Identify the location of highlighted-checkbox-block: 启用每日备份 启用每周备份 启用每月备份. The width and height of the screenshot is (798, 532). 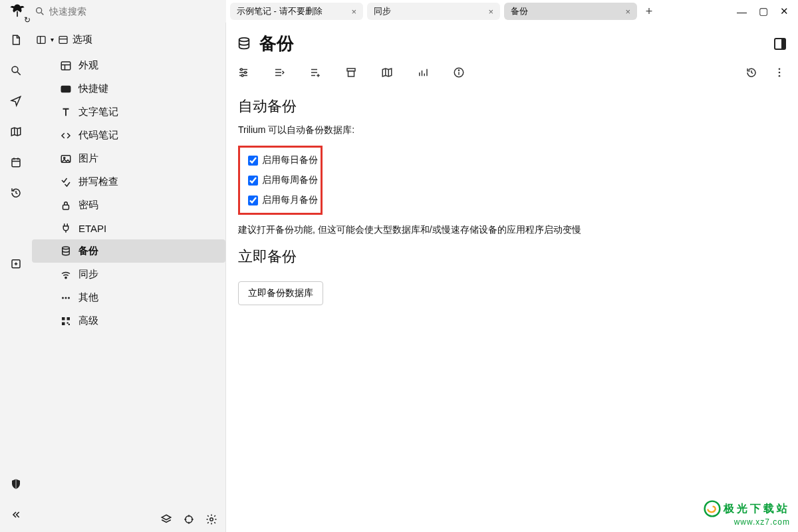
(281, 180).